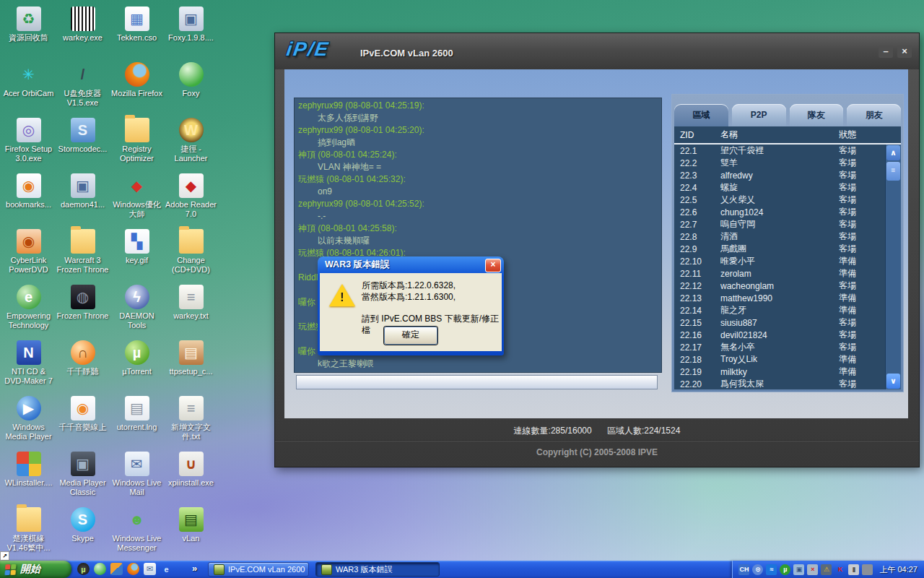 The image size is (924, 578). I want to click on quicklaunch-utorrent-icon: µ, so click(84, 569).